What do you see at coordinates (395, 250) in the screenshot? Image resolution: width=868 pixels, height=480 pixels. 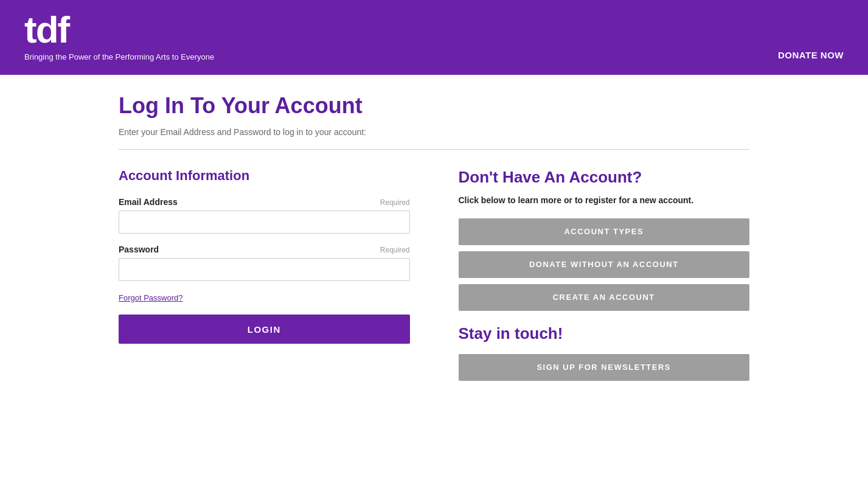 I see `password-required: Required` at bounding box center [395, 250].